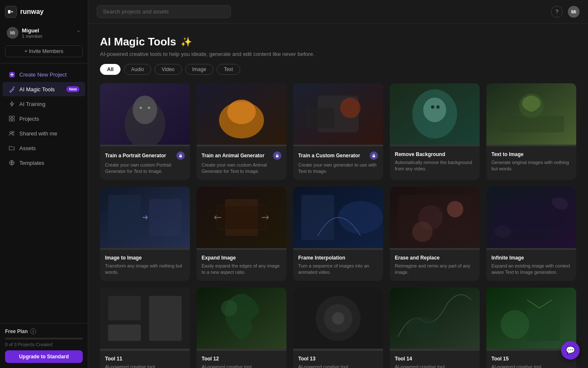 This screenshot has width=588, height=368. Describe the element at coordinates (242, 359) in the screenshot. I see `tool-card-body-row3-2: Tool 12AI-powered creative tool.` at that location.